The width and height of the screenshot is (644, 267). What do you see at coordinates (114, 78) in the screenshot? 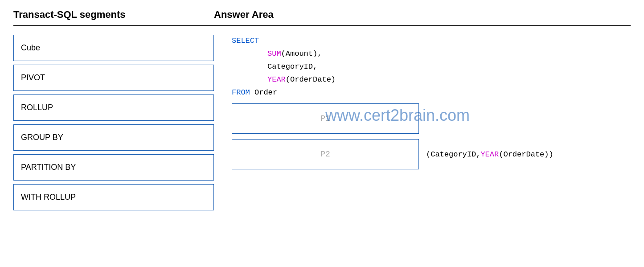
I see `segment-pivot: PIVOT` at bounding box center [114, 78].